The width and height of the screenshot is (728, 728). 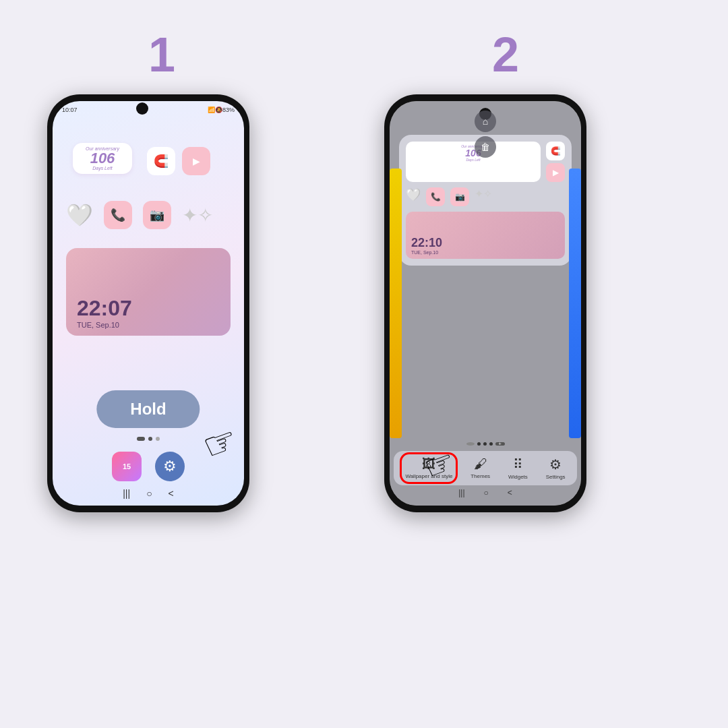 I want to click on phone1-screen: 10:07 📶🔕83% Our anniversary 106 Days Lef…, so click(x=148, y=303).